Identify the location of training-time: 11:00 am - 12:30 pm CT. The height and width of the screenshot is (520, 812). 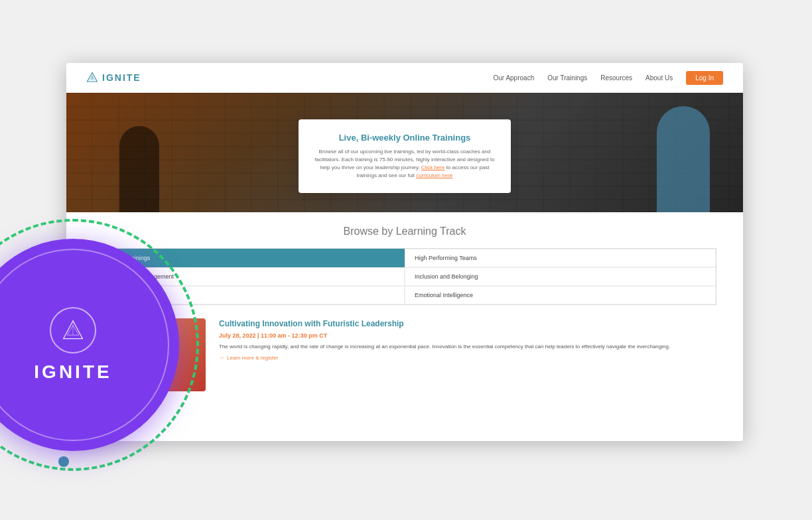
(294, 336).